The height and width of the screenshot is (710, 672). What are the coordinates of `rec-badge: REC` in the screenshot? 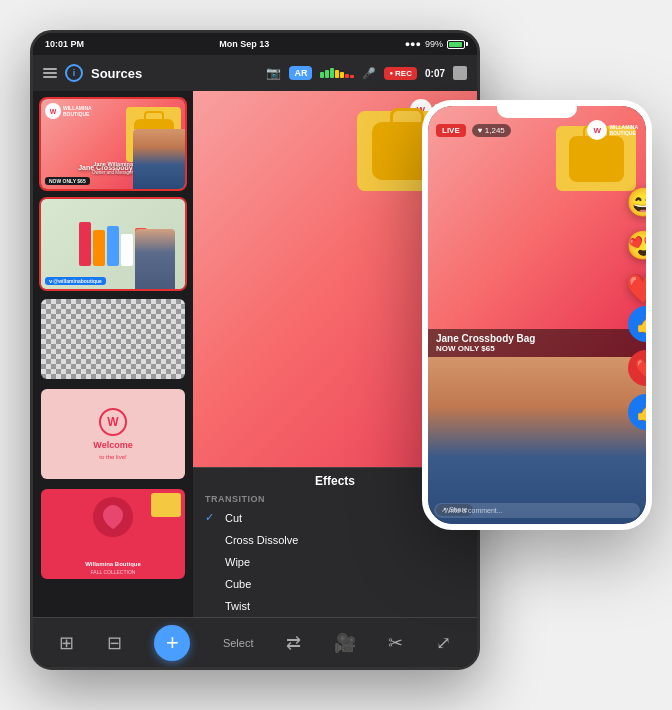 It's located at (400, 74).